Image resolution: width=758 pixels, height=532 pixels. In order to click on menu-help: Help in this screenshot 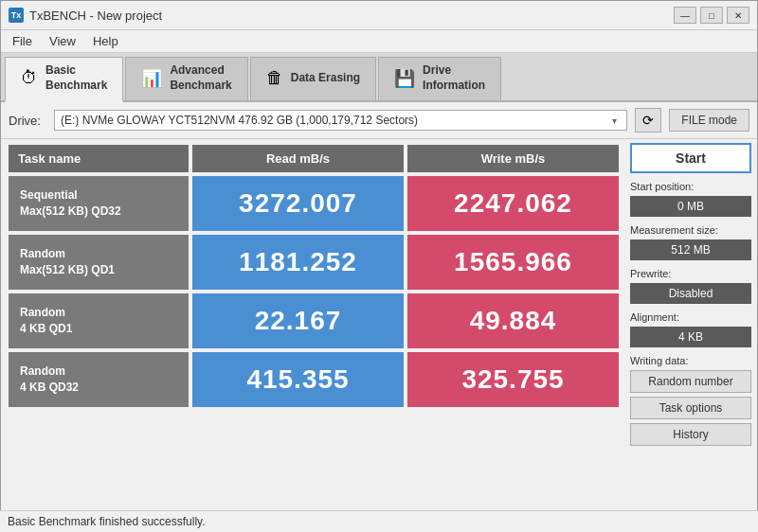, I will do `click(106, 42)`.